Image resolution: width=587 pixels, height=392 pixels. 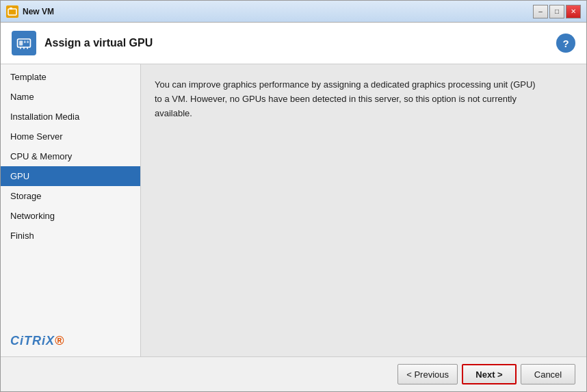 I want to click on dialog-title: Assign a virtual GPU, so click(x=300, y=43).